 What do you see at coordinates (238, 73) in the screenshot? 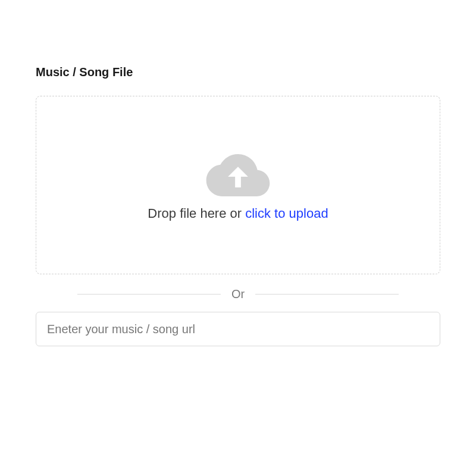
I see `section-title: Music / Song File` at bounding box center [238, 73].